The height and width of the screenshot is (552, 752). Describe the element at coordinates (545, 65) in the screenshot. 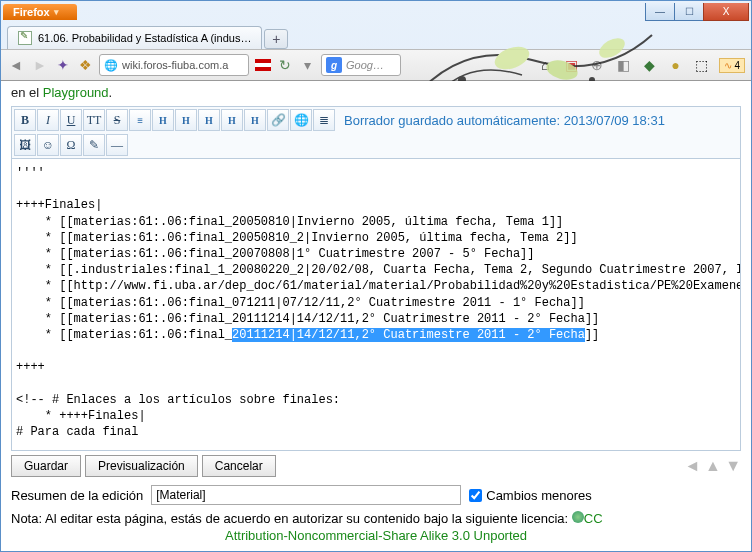

I see `home-button: ⌂` at that location.